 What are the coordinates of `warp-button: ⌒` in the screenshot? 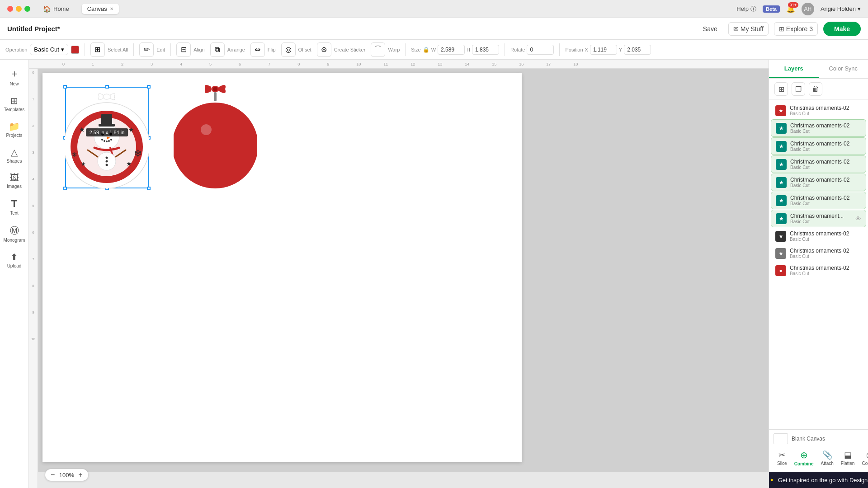 It's located at (378, 50).